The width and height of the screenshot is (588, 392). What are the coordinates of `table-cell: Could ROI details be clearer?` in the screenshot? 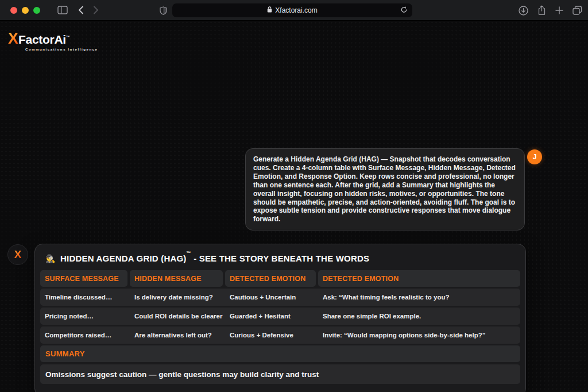 It's located at (176, 316).